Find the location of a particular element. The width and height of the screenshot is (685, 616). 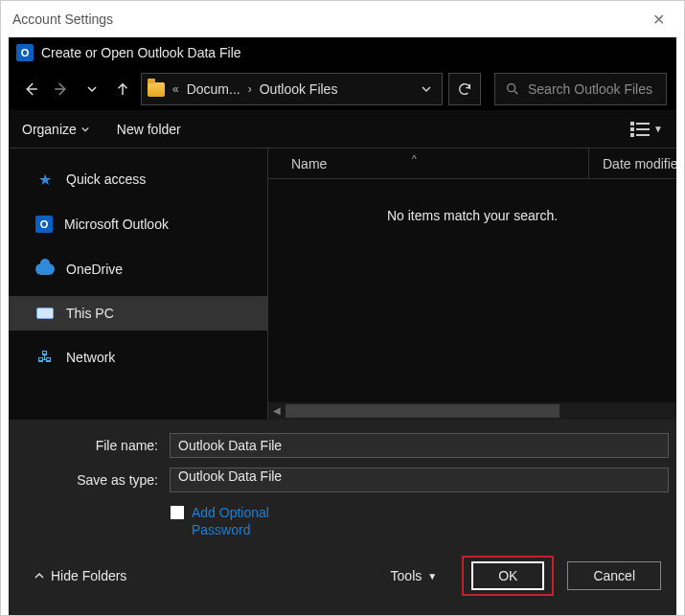

chevron-up-icon is located at coordinates (39, 576).